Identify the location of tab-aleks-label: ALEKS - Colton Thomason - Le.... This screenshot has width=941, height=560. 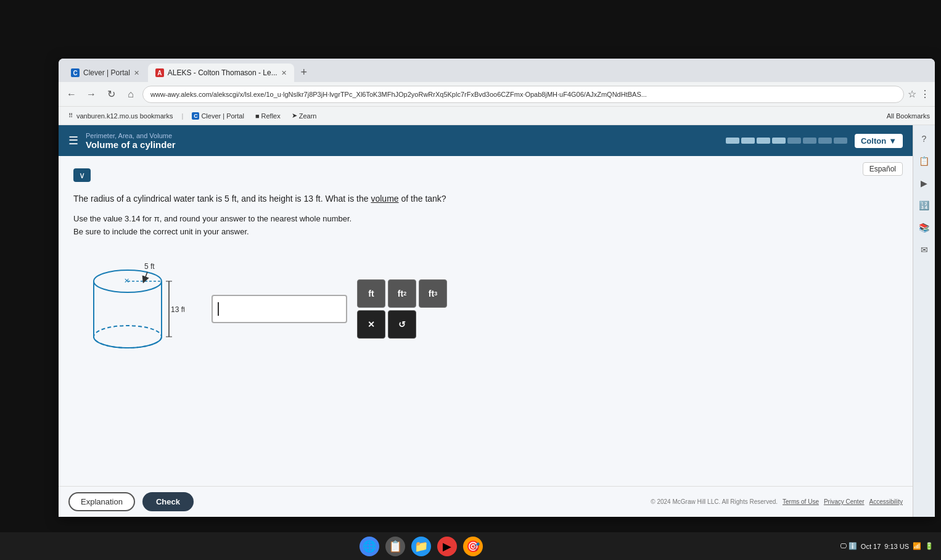
(223, 73).